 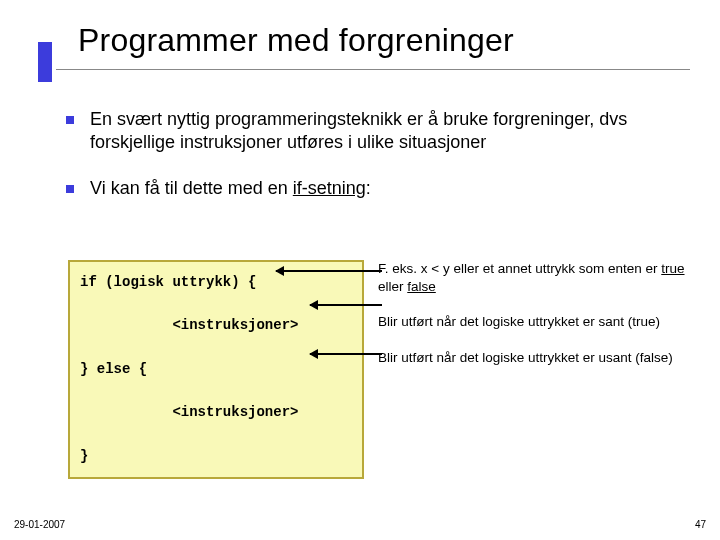 What do you see at coordinates (364, 46) in the screenshot?
I see `title-area: Programmer med forgreninger` at bounding box center [364, 46].